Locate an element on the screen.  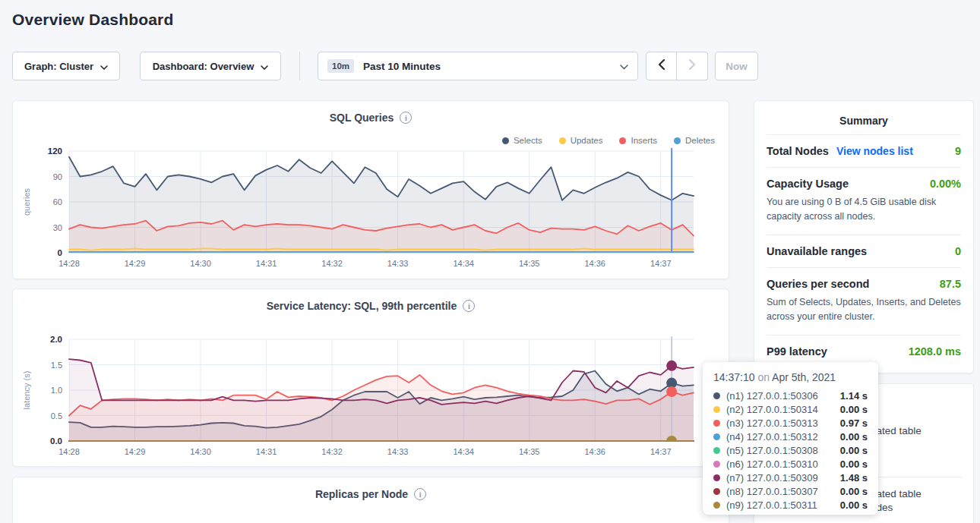
chevron-right-icon is located at coordinates (693, 66).